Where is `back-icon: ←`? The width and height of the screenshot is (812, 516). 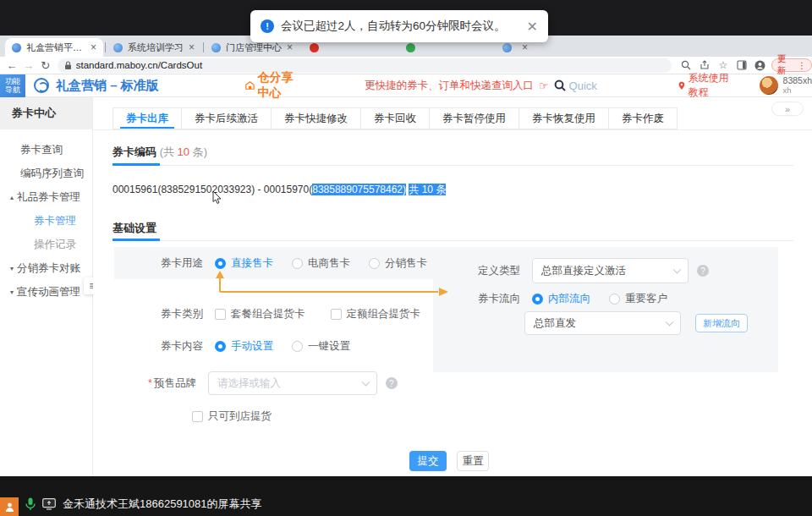 back-icon: ← is located at coordinates (12, 66).